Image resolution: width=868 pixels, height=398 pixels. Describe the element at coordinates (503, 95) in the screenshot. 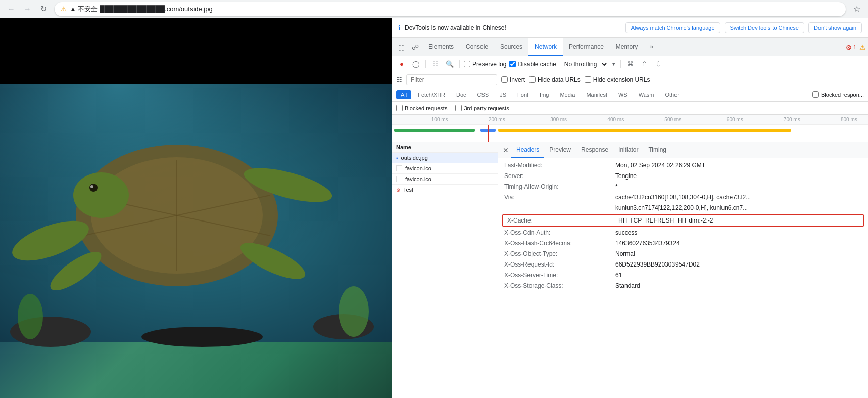

I see `type-filter-js: JS` at that location.